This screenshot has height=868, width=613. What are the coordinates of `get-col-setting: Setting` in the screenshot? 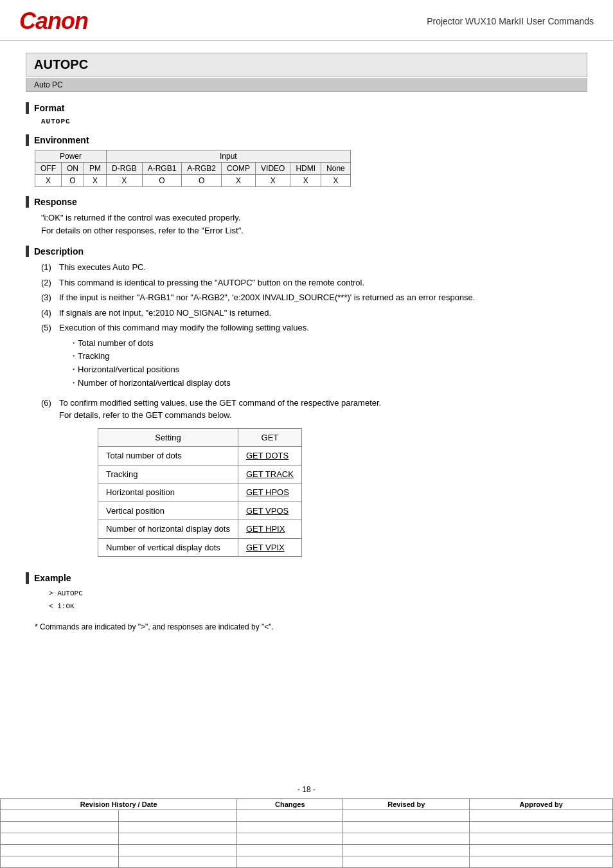 It's located at (168, 437).